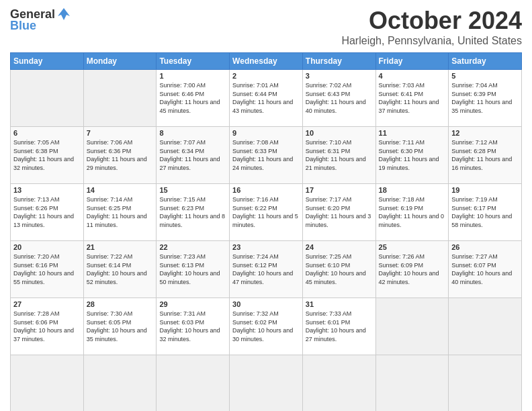  I want to click on calendar-cell: 3 Sunrise: 7:02 AMSunset: 6:43 PMDayligh…, so click(339, 98).